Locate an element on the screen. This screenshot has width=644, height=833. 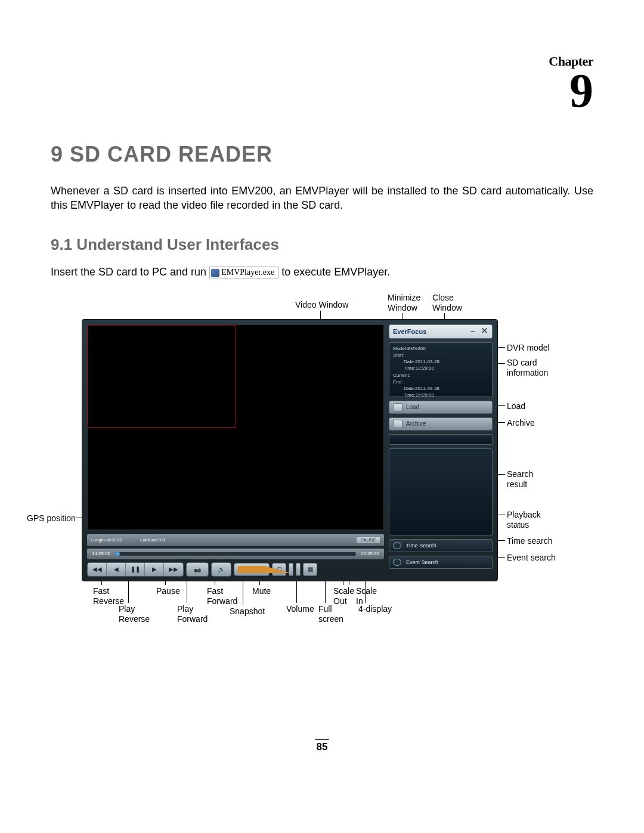
run-before: Insert the SD card to PC and run is located at coordinates (129, 272).